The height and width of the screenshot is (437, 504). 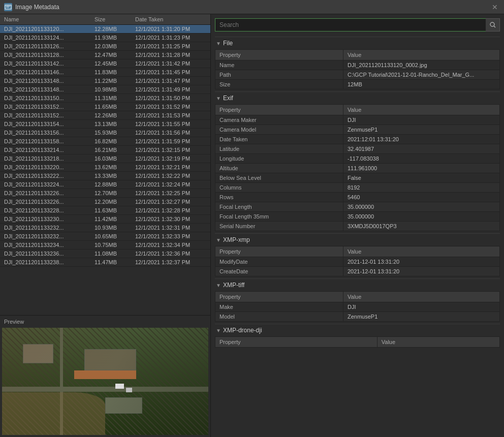 I want to click on file-section-label: File, so click(x=228, y=43).